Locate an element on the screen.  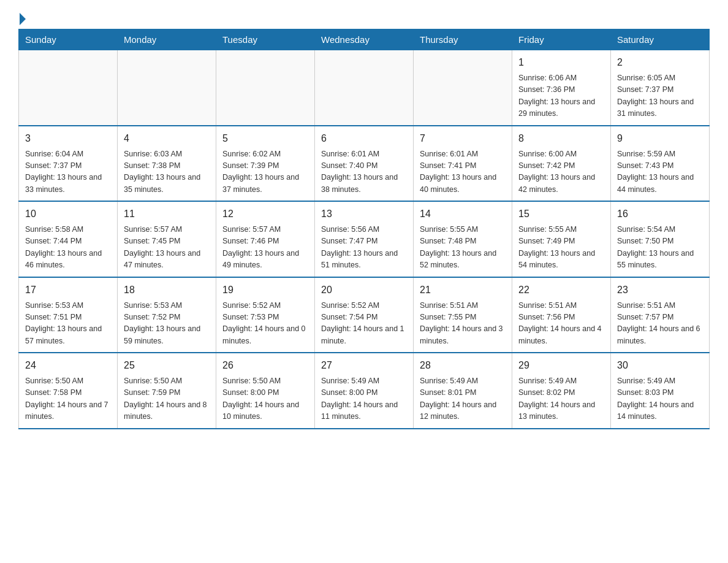
calendar-cell: 26Sunrise: 5:50 AM Sunset: 8:00 PM Dayli… is located at coordinates (266, 391).